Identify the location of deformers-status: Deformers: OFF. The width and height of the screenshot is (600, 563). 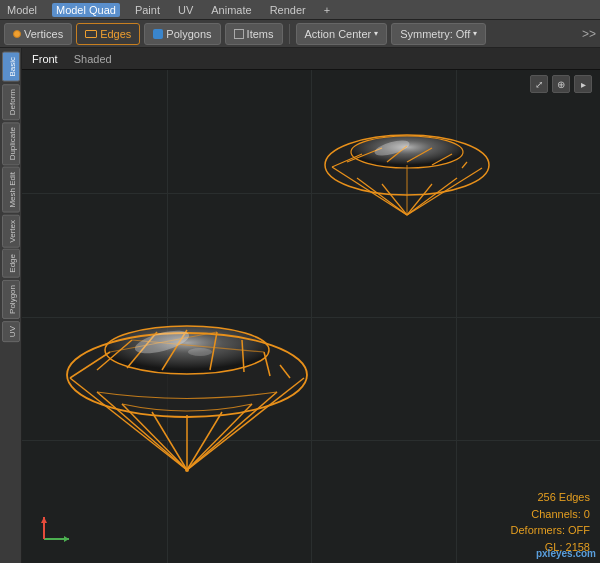
(550, 530).